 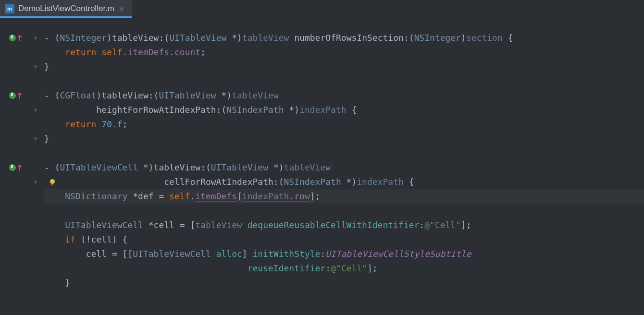 What do you see at coordinates (344, 225) in the screenshot?
I see `code-line: UITableViewCell *cell = [tableView deque…` at bounding box center [344, 225].